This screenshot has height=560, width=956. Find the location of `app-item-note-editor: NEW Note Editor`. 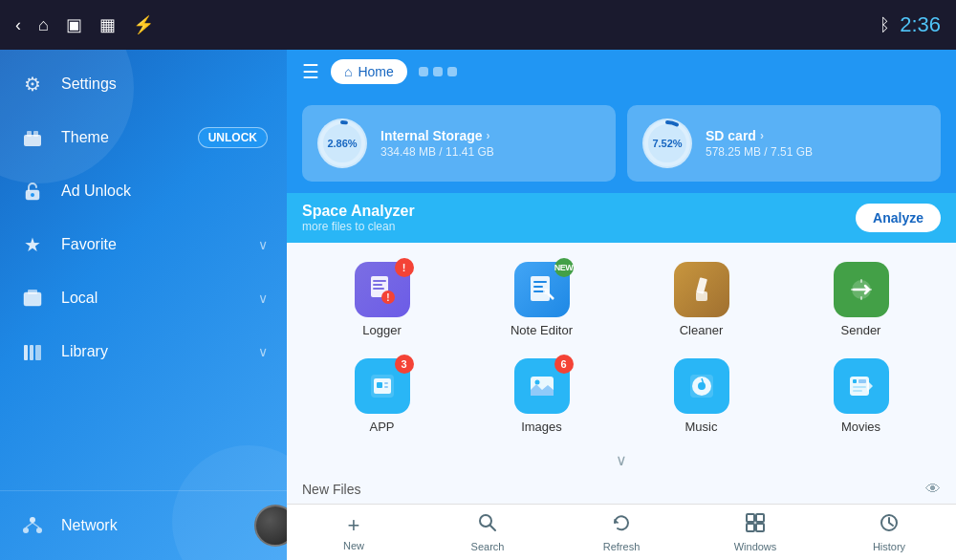

app-item-note-editor: NEW Note Editor is located at coordinates (541, 300).